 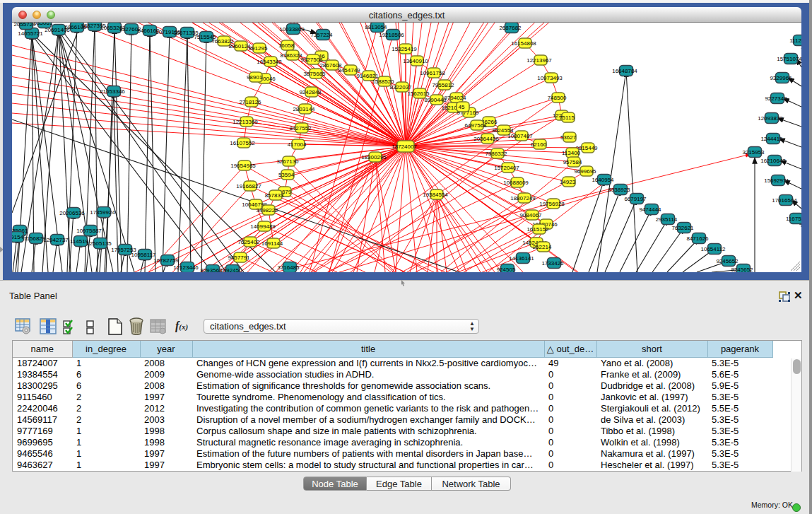 I want to click on svg-text: 12093872, so click(x=770, y=117).